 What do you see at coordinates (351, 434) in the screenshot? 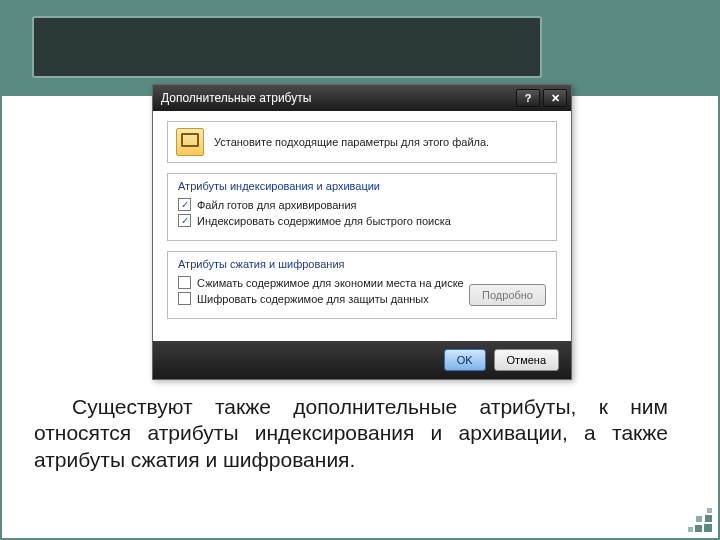
I see `slide-caption: Существуют также дополнительные атрибуты…` at bounding box center [351, 434].